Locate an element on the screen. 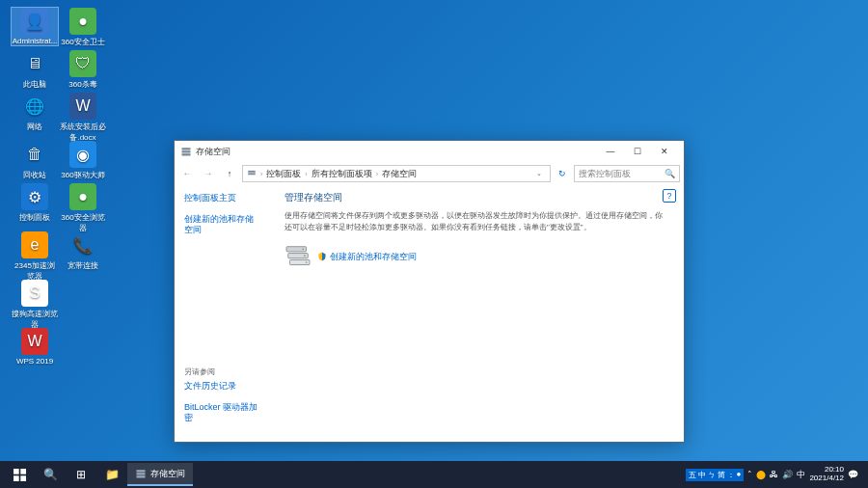 The height and width of the screenshot is (488, 868). desktop-icon: ●360安全卫士 is located at coordinates (83, 27).